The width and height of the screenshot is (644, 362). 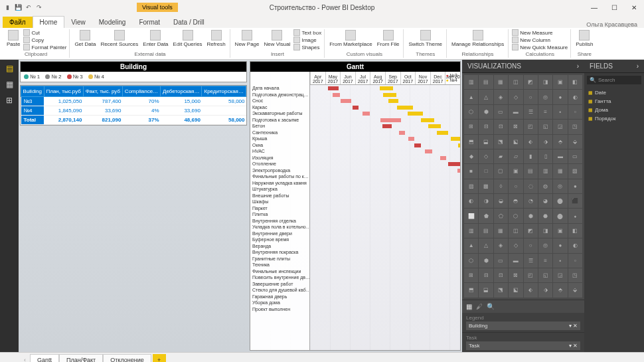 I want to click on chevron-right-icon: ›, so click(x=578, y=66).